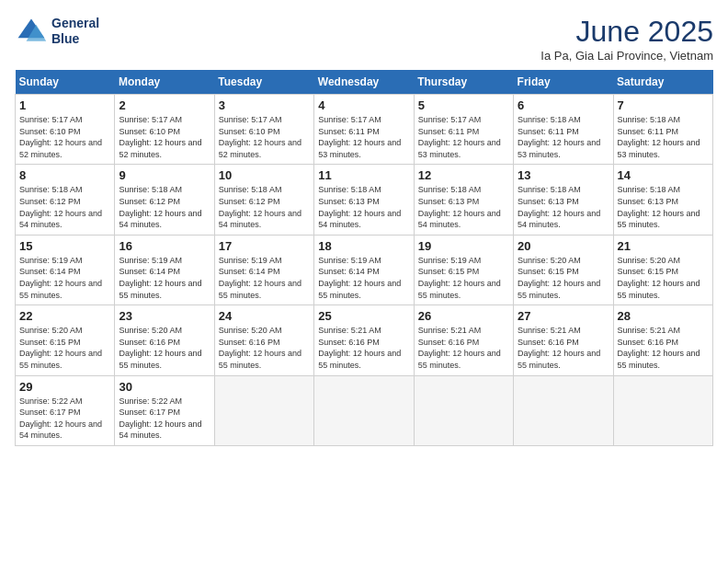 Image resolution: width=728 pixels, height=563 pixels. What do you see at coordinates (463, 410) in the screenshot?
I see `empty-cell` at bounding box center [463, 410].